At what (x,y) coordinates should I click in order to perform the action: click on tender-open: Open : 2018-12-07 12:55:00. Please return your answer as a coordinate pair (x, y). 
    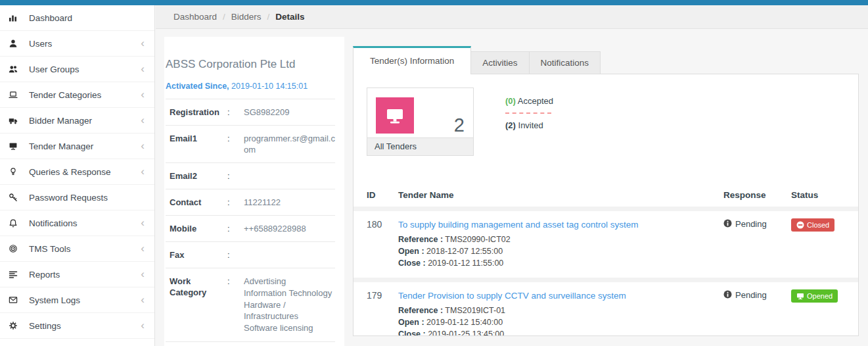
    Looking at the image, I should click on (561, 251).